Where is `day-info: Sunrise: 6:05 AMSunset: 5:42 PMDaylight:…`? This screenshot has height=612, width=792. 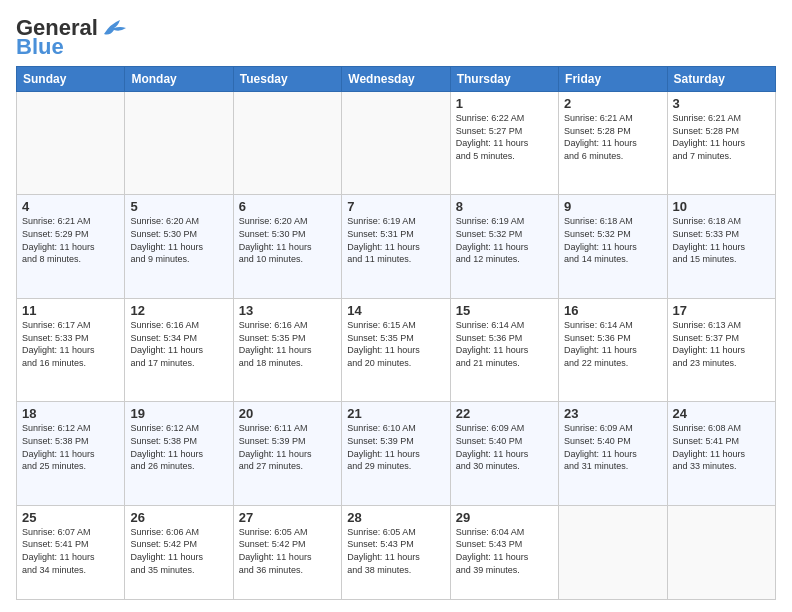
day-info: Sunrise: 6:05 AMSunset: 5:42 PMDaylight:… is located at coordinates (288, 551).